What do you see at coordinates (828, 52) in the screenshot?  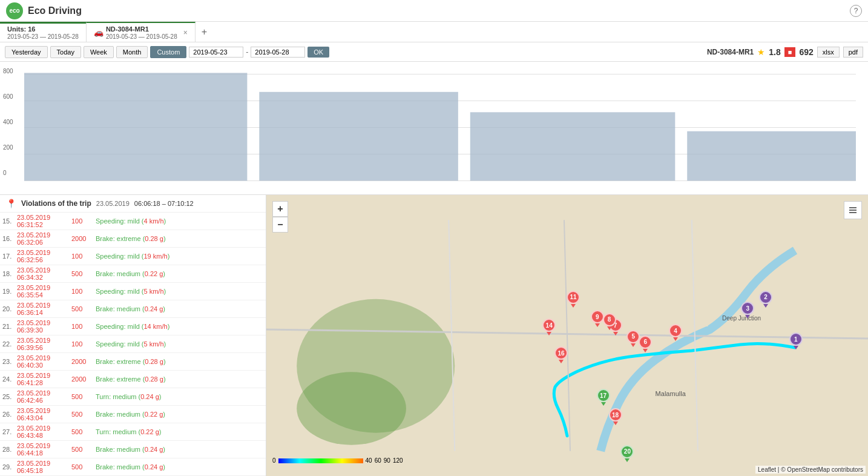 I see `export-xlsx-button: xlsx` at bounding box center [828, 52].